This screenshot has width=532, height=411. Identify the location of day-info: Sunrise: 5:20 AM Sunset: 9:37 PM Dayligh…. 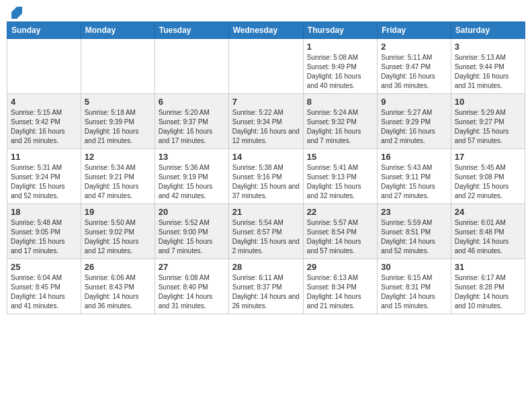
(192, 127).